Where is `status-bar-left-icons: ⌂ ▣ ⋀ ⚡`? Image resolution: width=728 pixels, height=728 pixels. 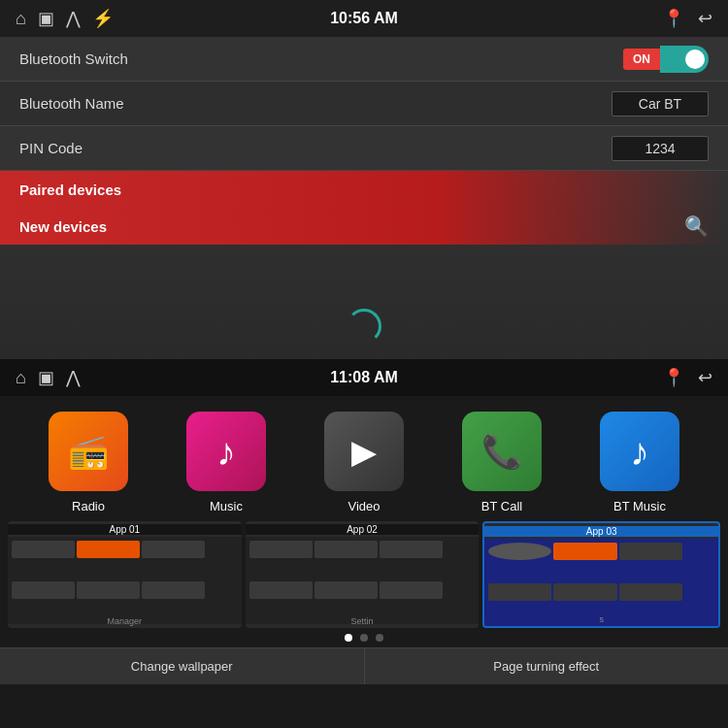 status-bar-left-icons: ⌂ ▣ ⋀ ⚡ is located at coordinates (64, 18).